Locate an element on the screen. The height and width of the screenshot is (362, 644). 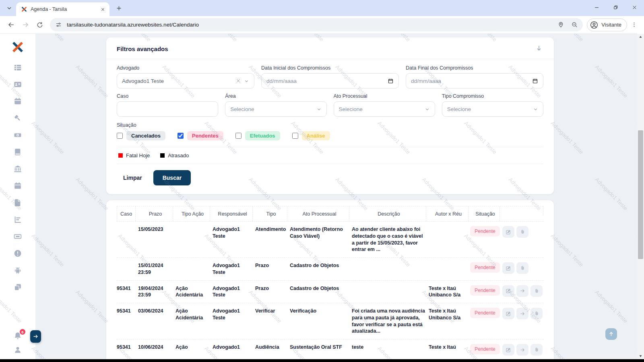
url-bar: tarsilasuite-tudonatarsila.azurewebsites… is located at coordinates (316, 25).